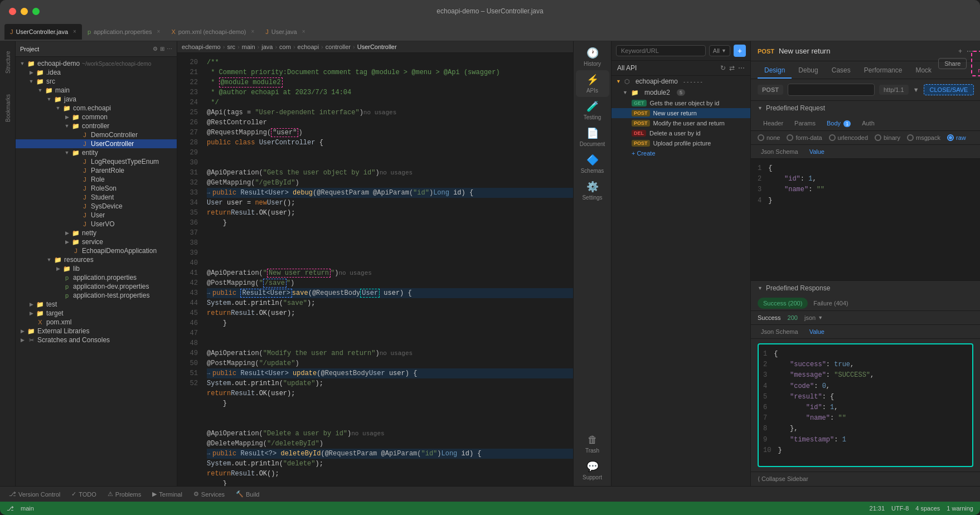 The width and height of the screenshot is (980, 515). What do you see at coordinates (162, 49) in the screenshot?
I see `sidebar-expand-icon: ⊞` at bounding box center [162, 49].